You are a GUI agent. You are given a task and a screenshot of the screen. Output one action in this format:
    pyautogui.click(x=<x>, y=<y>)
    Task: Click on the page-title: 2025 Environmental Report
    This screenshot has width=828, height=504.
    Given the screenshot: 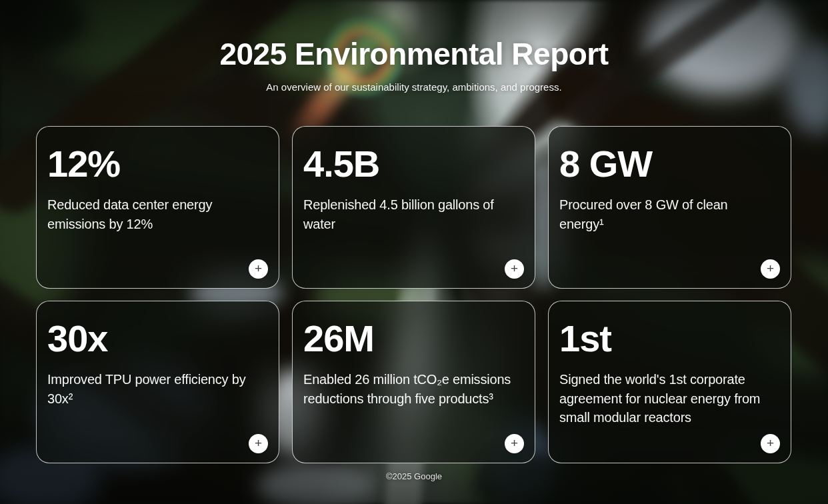 What is the action you would take?
    pyautogui.click(x=414, y=55)
    